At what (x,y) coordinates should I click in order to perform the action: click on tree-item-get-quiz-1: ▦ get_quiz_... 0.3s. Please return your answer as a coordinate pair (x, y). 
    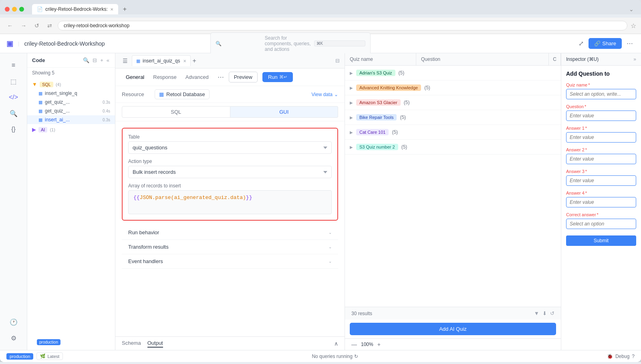
    Looking at the image, I should click on (71, 102).